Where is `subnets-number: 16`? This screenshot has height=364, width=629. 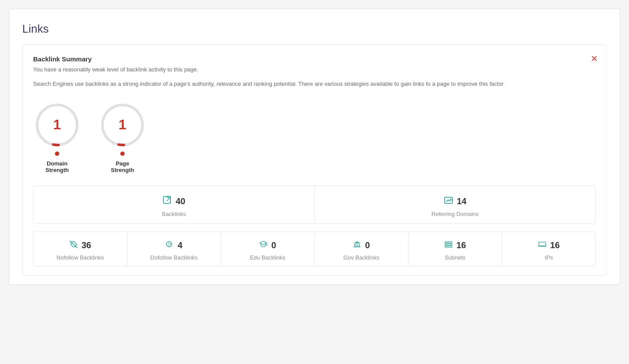 subnets-number: 16 is located at coordinates (461, 246).